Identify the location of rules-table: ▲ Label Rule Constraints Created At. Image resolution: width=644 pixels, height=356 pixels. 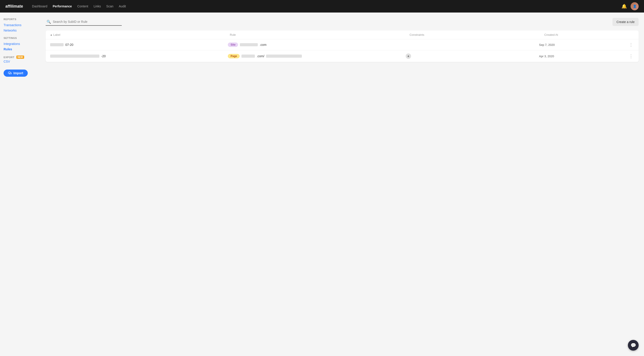
(342, 46).